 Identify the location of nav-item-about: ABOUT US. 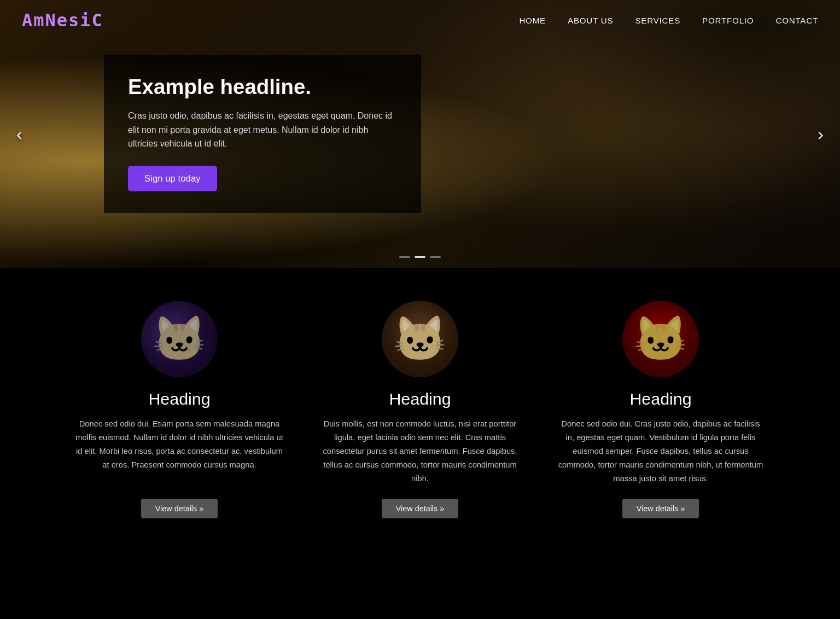
(591, 21).